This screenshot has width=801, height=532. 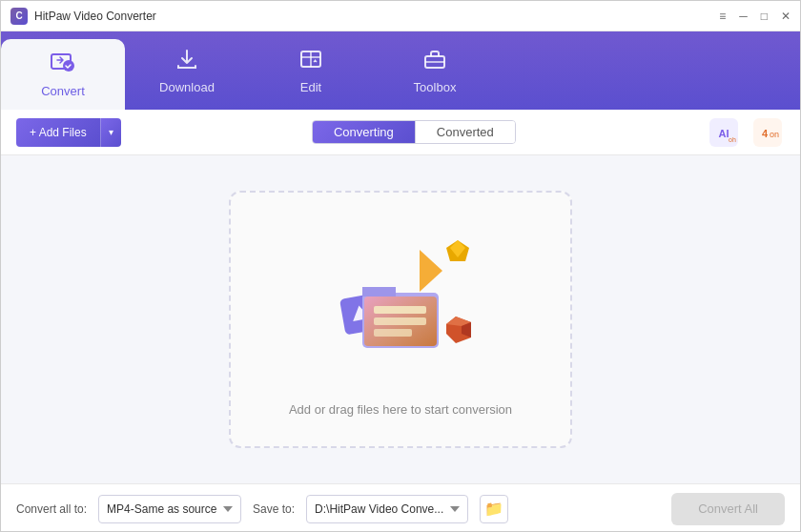 I want to click on add-files-label: + Add Files, so click(x=58, y=133).